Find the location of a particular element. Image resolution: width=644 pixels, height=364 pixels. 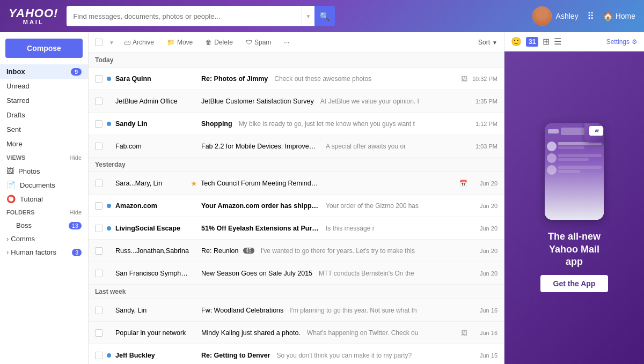

yahoo-mail-subtext: MAIL is located at coordinates (33, 23).